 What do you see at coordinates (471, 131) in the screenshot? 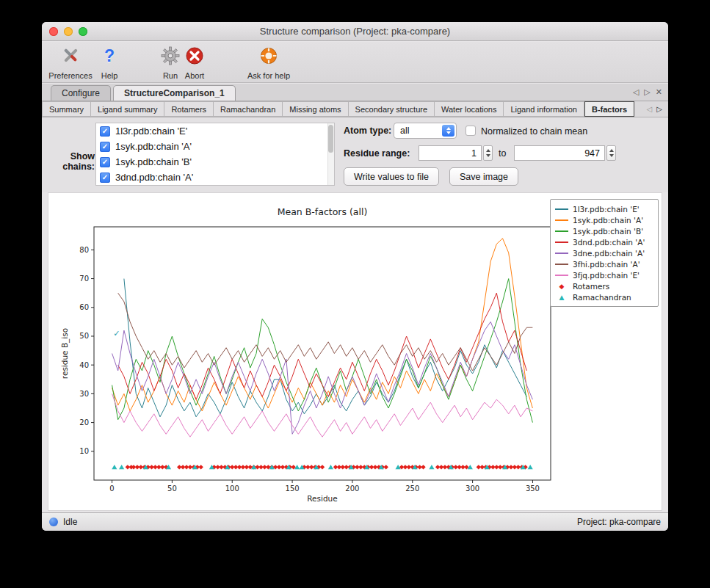
I see `normalized-checkbox` at bounding box center [471, 131].